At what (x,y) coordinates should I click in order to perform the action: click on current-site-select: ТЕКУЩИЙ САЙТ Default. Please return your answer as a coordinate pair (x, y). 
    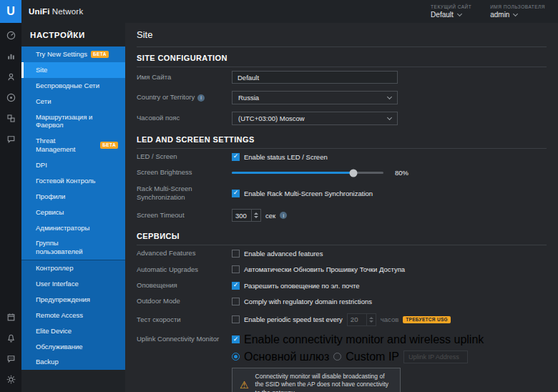
    Looking at the image, I should click on (451, 11).